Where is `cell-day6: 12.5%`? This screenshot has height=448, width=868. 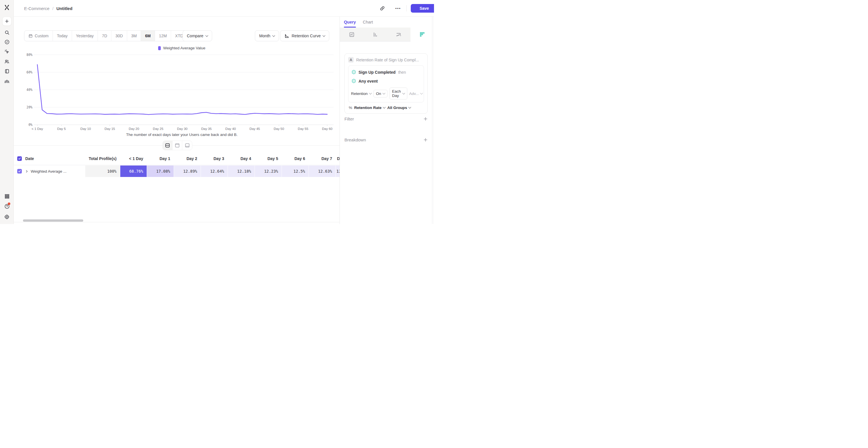 cell-day6: 12.5% is located at coordinates (299, 171).